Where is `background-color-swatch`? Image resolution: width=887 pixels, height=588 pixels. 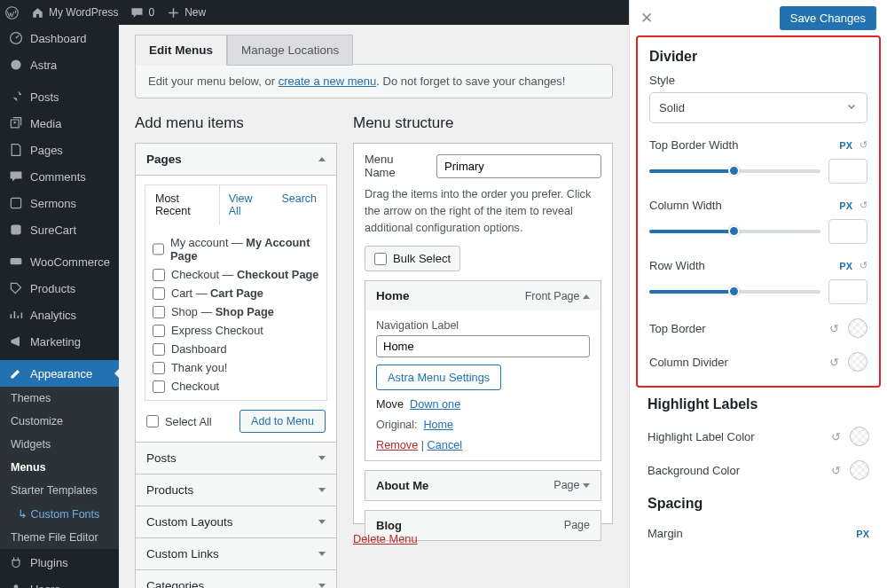 background-color-swatch is located at coordinates (860, 470).